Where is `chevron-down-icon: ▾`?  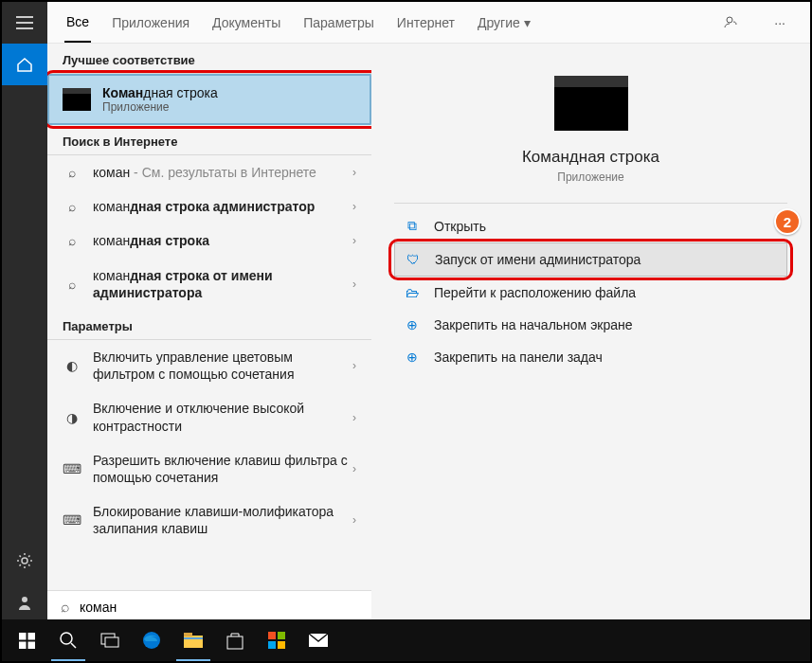 chevron-down-icon: ▾ is located at coordinates (527, 23).